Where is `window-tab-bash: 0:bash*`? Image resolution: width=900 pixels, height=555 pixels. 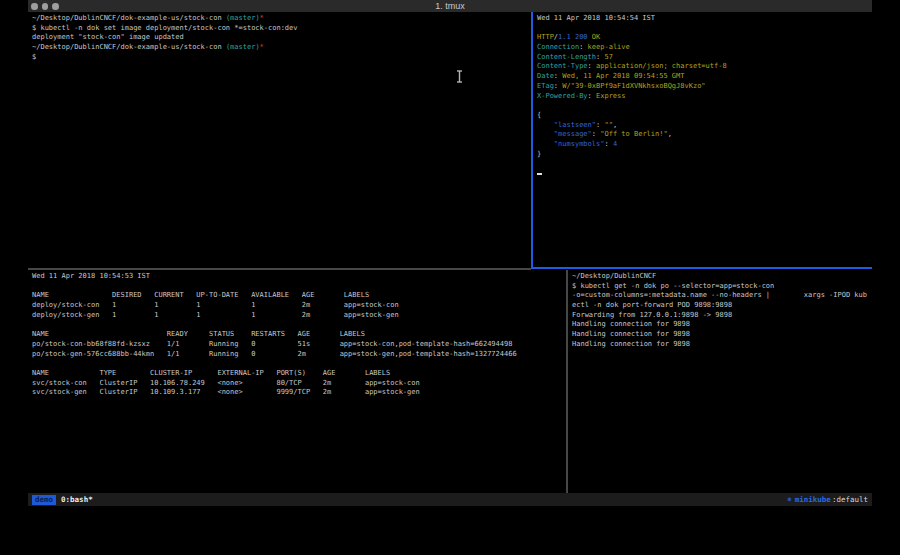 window-tab-bash: 0:bash* is located at coordinates (77, 500).